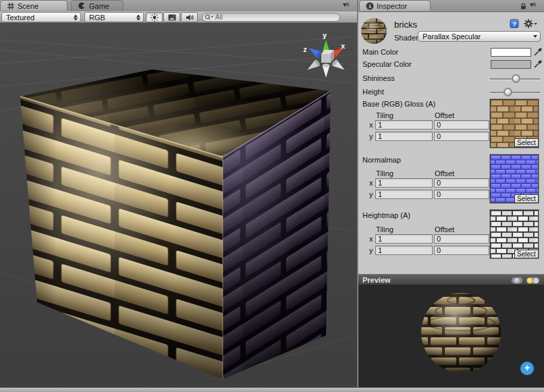 The height and width of the screenshot is (392, 544). Describe the element at coordinates (82, 5) in the screenshot. I see `game-icon` at that location.